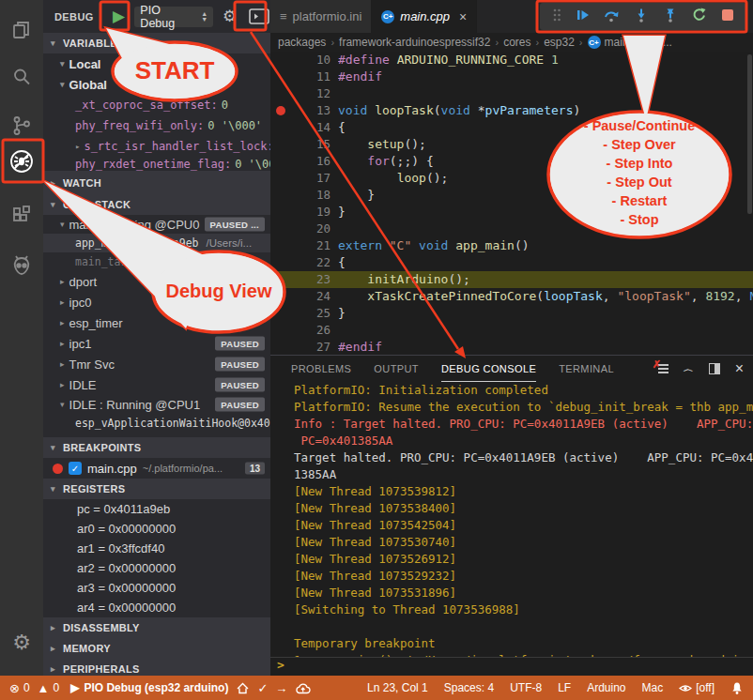  I want to click on code-line: 22{, so click(512, 263).